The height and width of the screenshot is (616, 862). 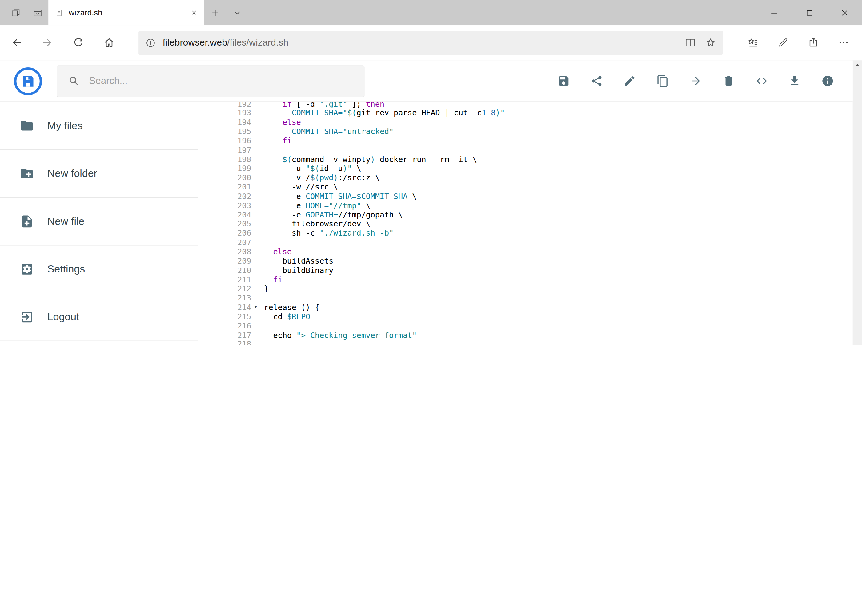 What do you see at coordinates (827, 81) in the screenshot?
I see `info-icon` at bounding box center [827, 81].